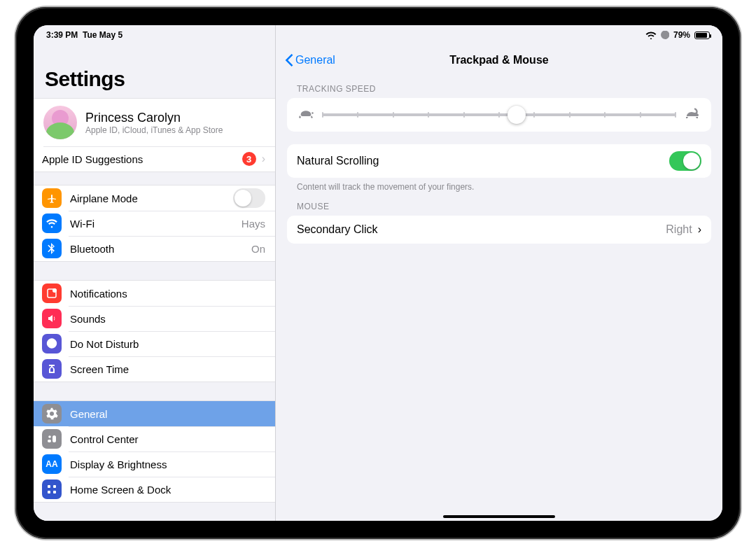 This screenshot has height=546, width=756. I want to click on general-row: General, so click(154, 414).